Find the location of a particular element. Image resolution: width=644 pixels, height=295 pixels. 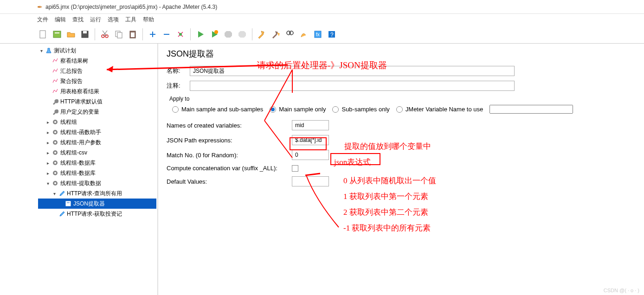

tree-item: HTTP请求默认值 is located at coordinates (97, 102).